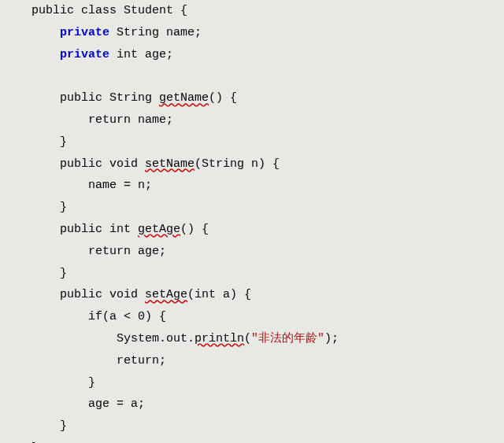  What do you see at coordinates (219, 338) in the screenshot?
I see `method-name-println: println` at bounding box center [219, 338].